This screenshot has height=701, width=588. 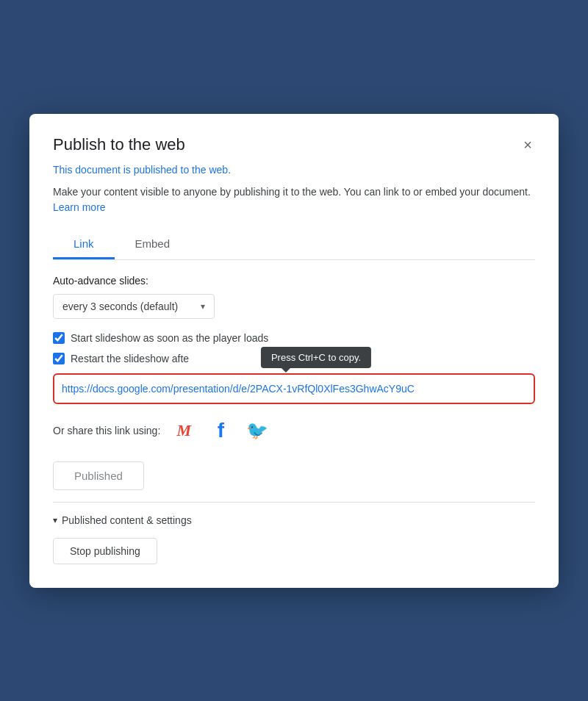 I want to click on url-section: Press Ctrl+C to copy., so click(x=294, y=389).